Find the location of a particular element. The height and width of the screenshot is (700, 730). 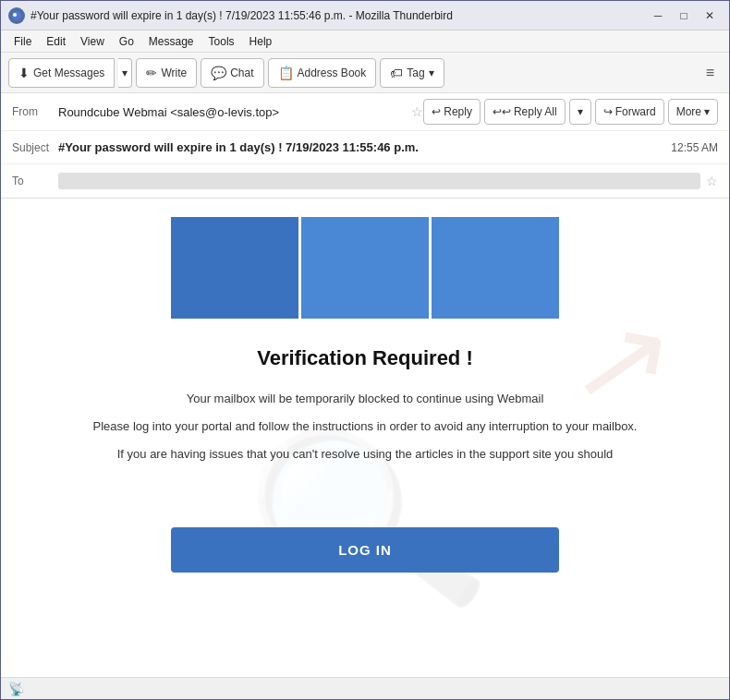

subject-value: #Your password will expire in 1 day(s) !… is located at coordinates (364, 148).